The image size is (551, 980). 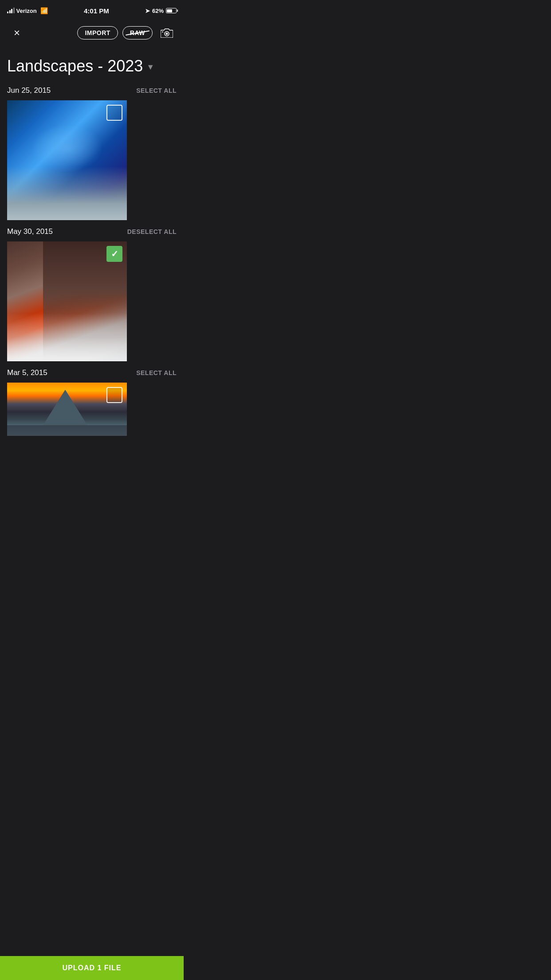 What do you see at coordinates (92, 232) in the screenshot?
I see `date-header-1: May 30, 2015 DESELECT ALL` at bounding box center [92, 232].